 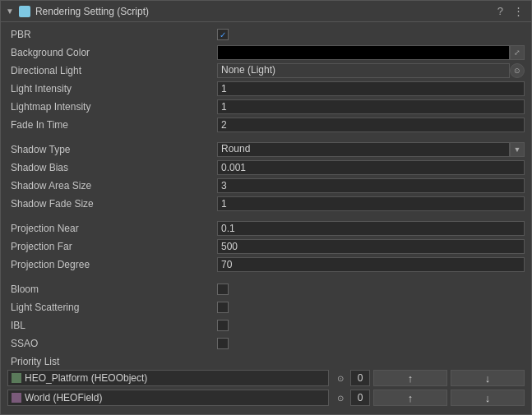 I want to click on light-intensity-label: Light Intensity, so click(x=112, y=89).